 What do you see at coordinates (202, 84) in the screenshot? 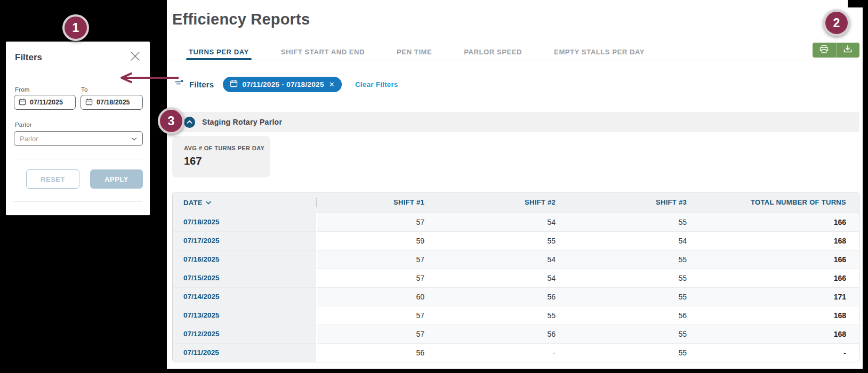
I see `filters-bar-label: Filters` at bounding box center [202, 84].